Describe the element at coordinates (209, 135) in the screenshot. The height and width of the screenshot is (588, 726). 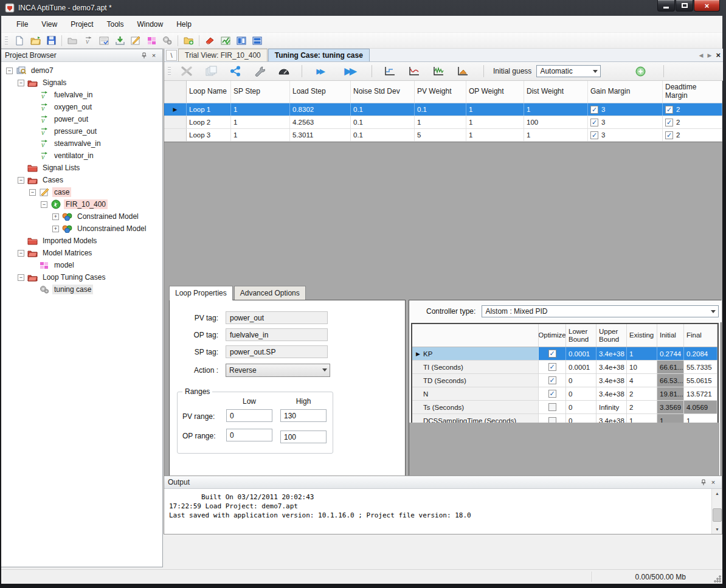
I see `cell-loop-name: Loop 3` at that location.